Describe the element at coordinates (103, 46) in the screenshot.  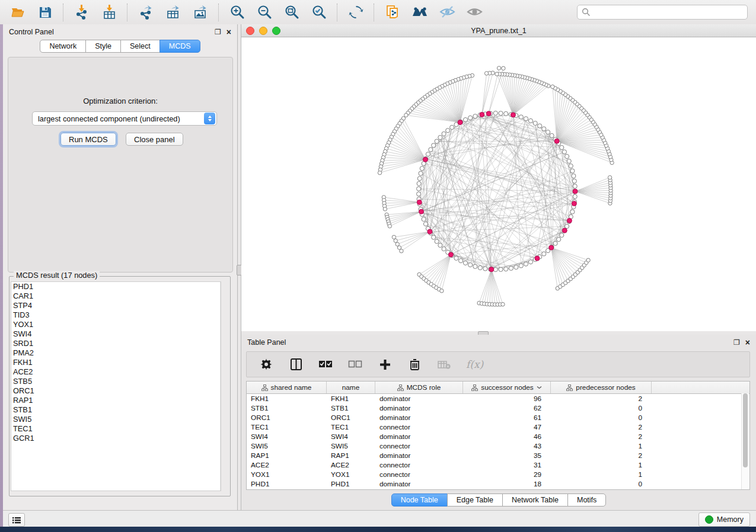
I see `tab-style: Style` at that location.